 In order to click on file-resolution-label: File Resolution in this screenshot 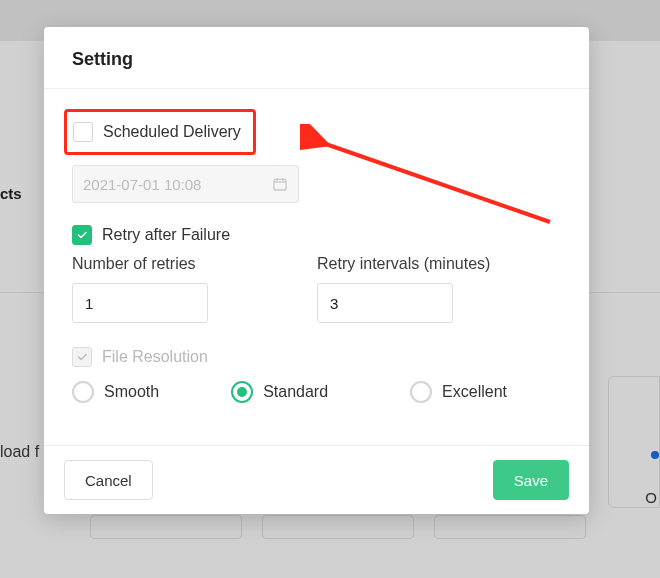, I will do `click(155, 357)`.